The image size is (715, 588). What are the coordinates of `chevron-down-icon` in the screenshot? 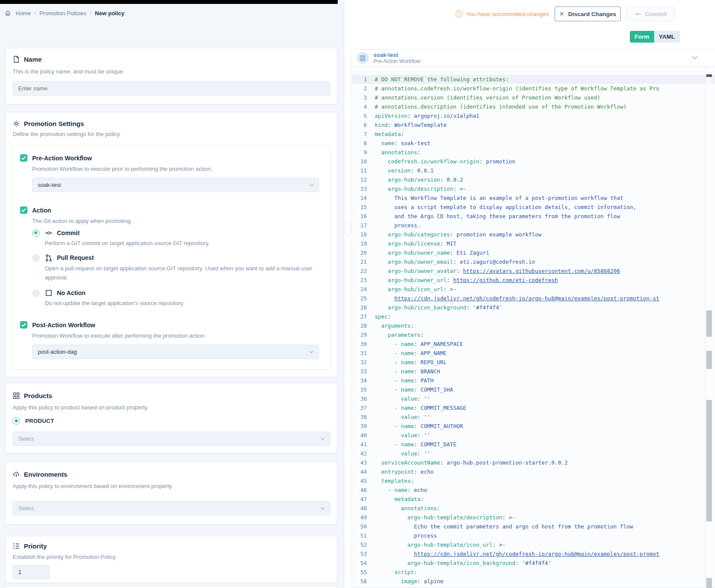 It's located at (695, 58).